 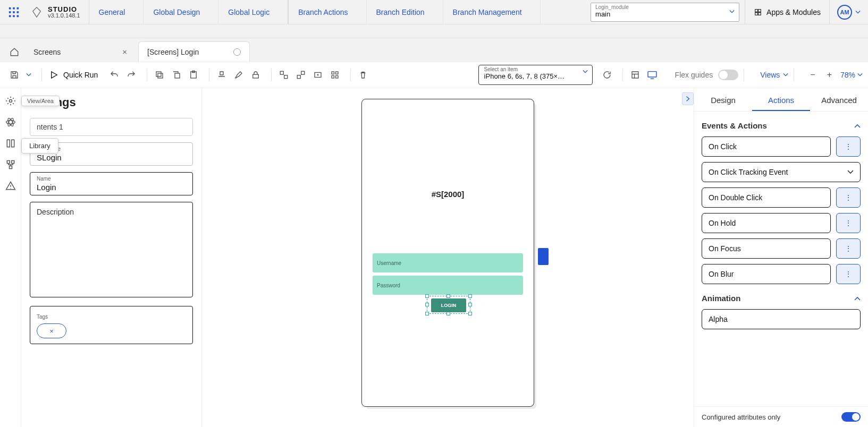 I want to click on add-folder-tool, so click(x=318, y=75).